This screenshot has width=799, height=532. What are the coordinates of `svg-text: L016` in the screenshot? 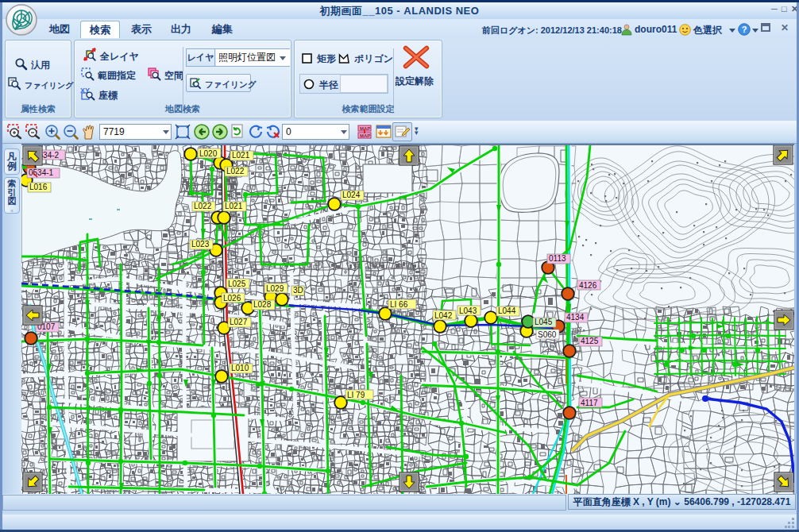 It's located at (38, 187).